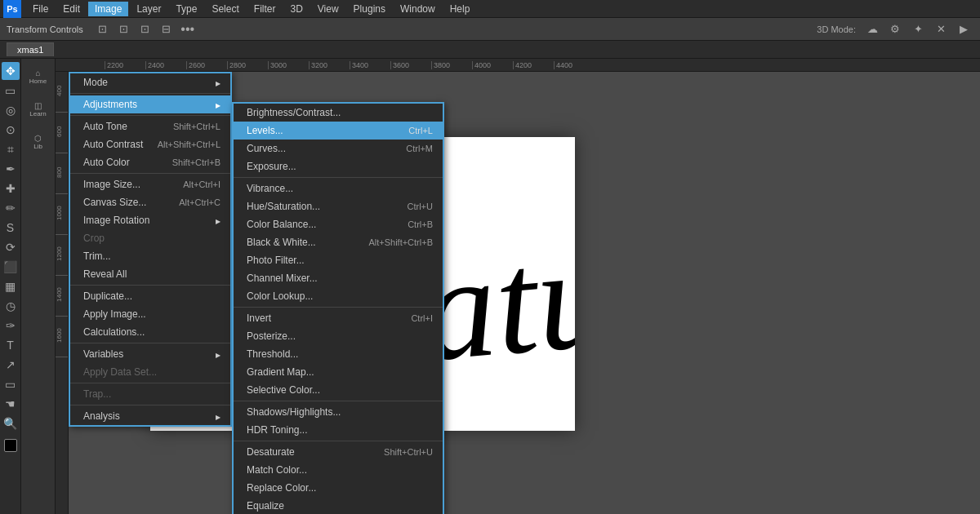 The height and width of the screenshot is (514, 980). I want to click on path-selection-tool: ↗, so click(11, 365).